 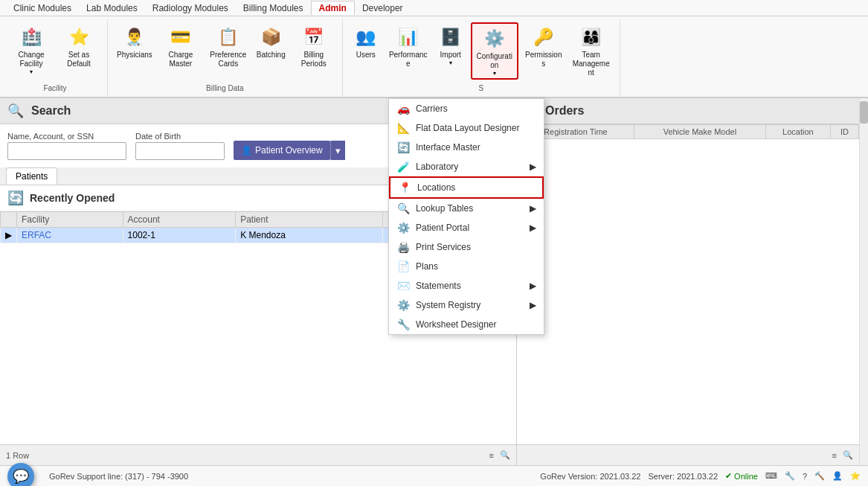 What do you see at coordinates (55, 58) in the screenshot?
I see `ribbon-group-facility: 🏥 Change Facility ▾ ⭐ Set as Default Fac…` at bounding box center [55, 58].